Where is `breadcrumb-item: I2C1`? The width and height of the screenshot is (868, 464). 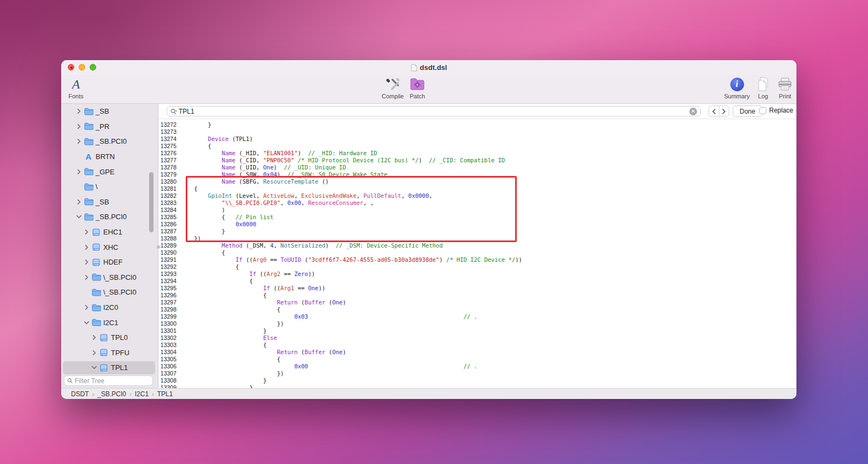
breadcrumb-item: I2C1 is located at coordinates (142, 394).